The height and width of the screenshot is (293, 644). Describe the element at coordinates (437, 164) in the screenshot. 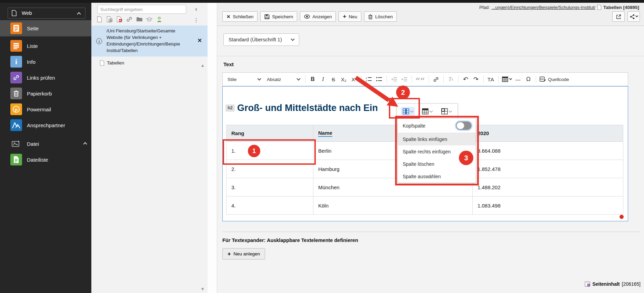

I see `menu-item-delete-column: Spalte löschen` at that location.